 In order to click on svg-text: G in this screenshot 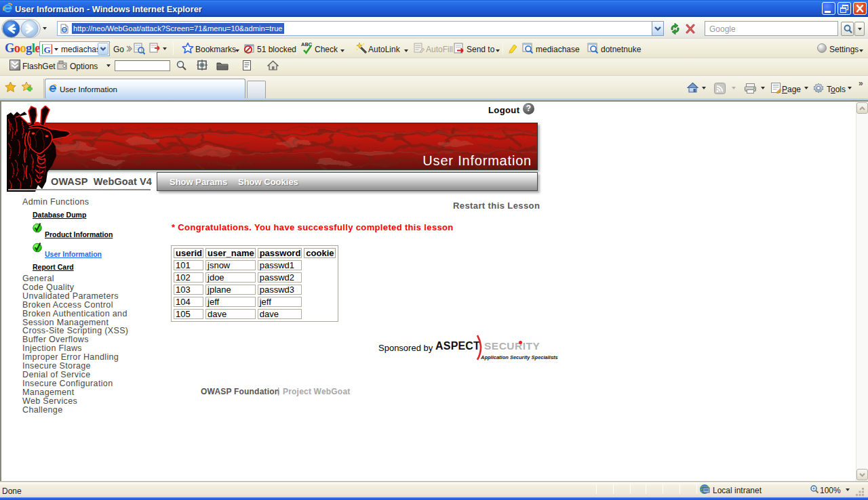, I will do `click(47, 50)`.